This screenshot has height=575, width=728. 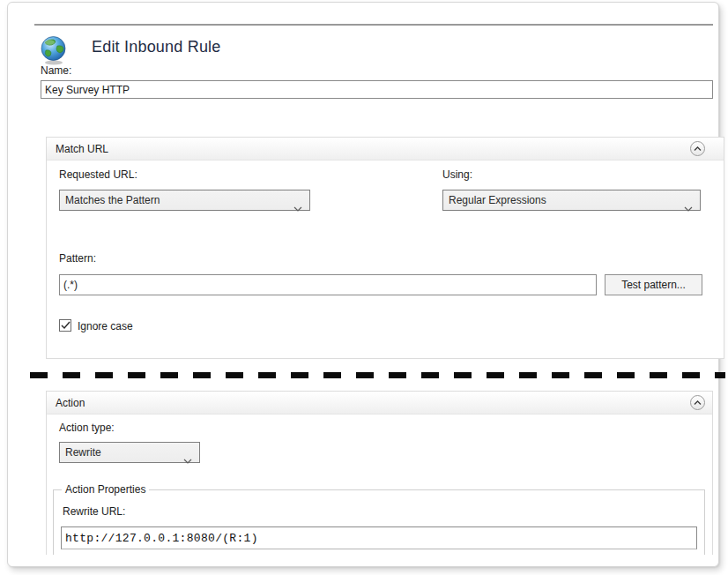 What do you see at coordinates (457, 175) in the screenshot?
I see `using-label: Using:` at bounding box center [457, 175].